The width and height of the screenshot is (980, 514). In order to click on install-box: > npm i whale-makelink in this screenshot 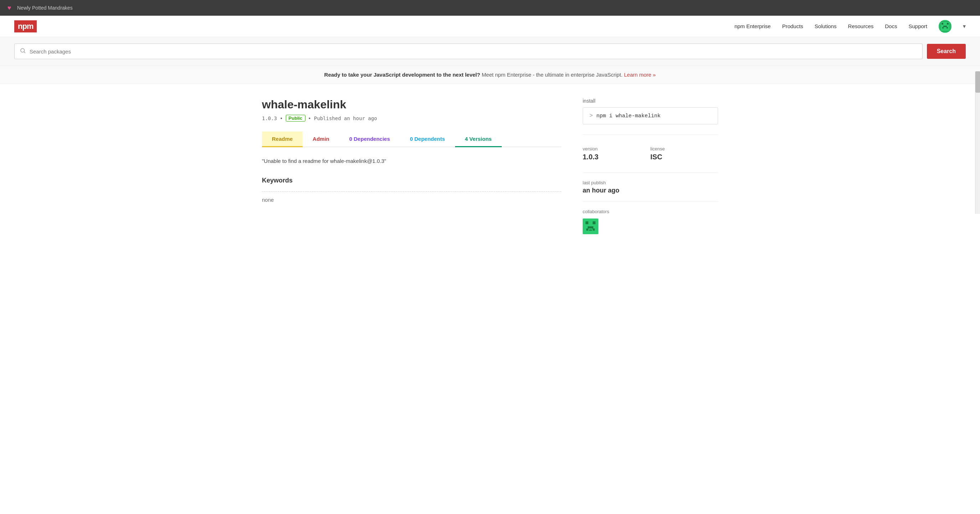, I will do `click(651, 116)`.